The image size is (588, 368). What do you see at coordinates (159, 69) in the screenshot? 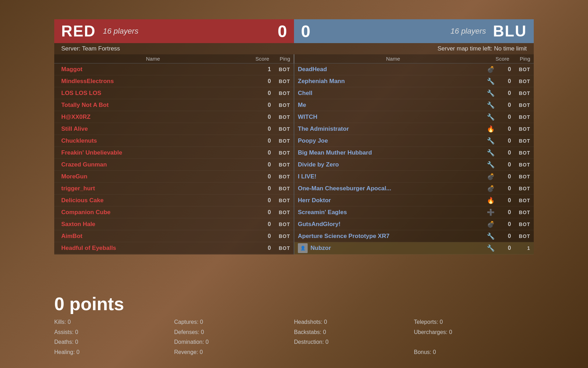
I see `red-player-name: Maggot` at bounding box center [159, 69].